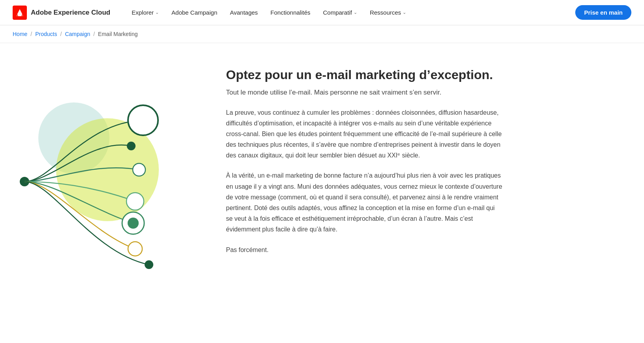 The image size is (644, 343). I want to click on main-nav: Explorer ⌄ Adobe Campaign Avantages Fonc…, so click(378, 13).